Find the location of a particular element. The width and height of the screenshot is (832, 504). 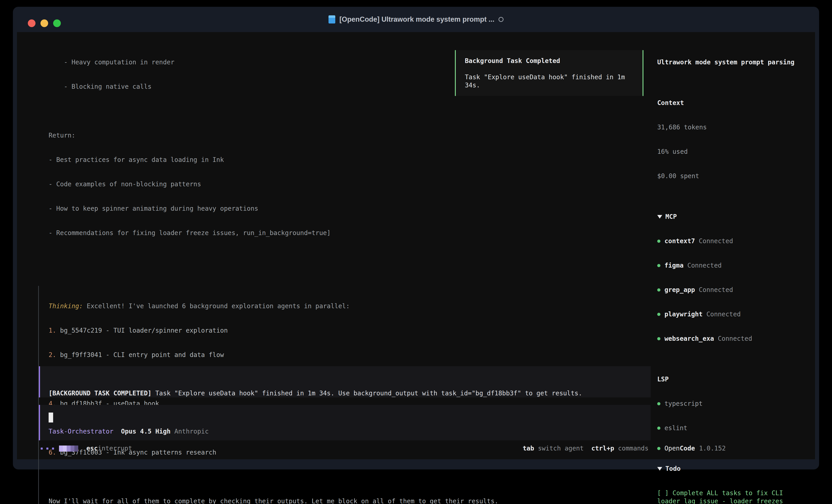

tool-result-line: - Code examples of non-blocking patterns is located at coordinates (274, 184).